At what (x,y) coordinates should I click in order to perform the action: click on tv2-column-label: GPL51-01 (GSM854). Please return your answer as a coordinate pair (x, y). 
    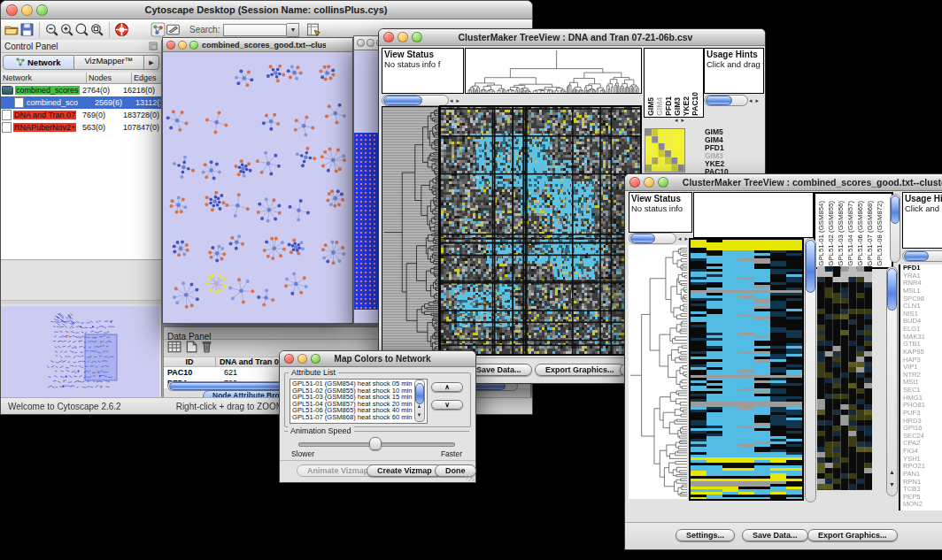
    Looking at the image, I should click on (822, 234).